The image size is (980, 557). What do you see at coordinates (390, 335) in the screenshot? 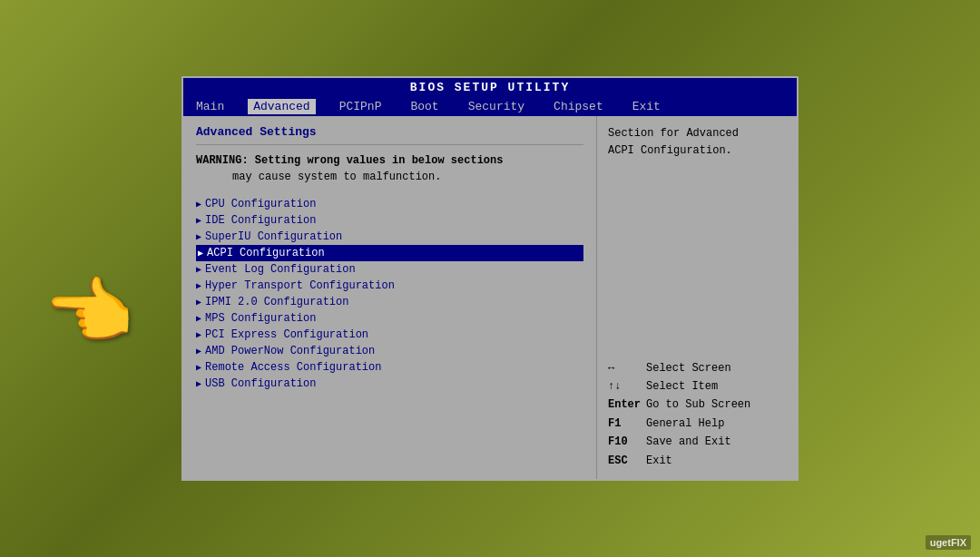
I see `list-item-pciexpress: ▶ PCI Express Configuration` at bounding box center [390, 335].